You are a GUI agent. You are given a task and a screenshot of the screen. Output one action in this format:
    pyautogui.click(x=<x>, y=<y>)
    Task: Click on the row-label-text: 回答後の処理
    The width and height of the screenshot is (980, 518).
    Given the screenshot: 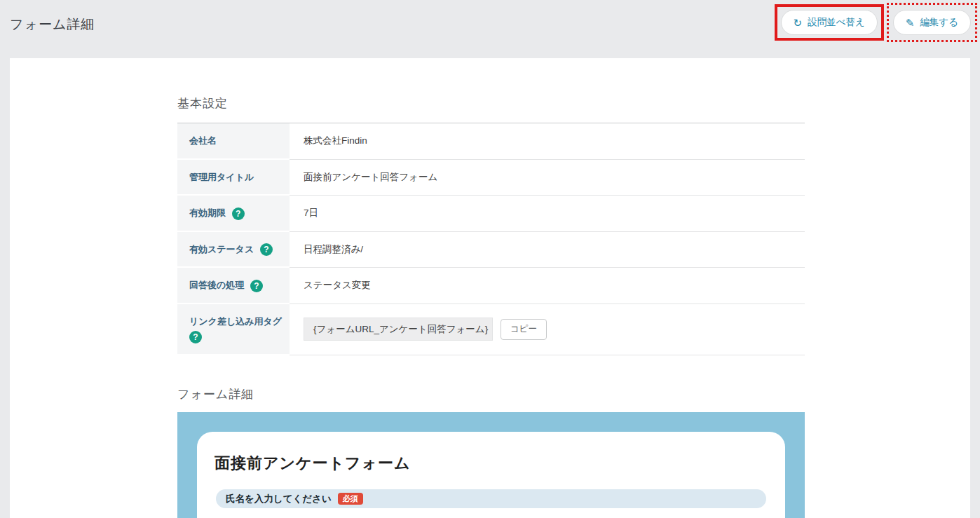 What is the action you would take?
    pyautogui.click(x=217, y=285)
    